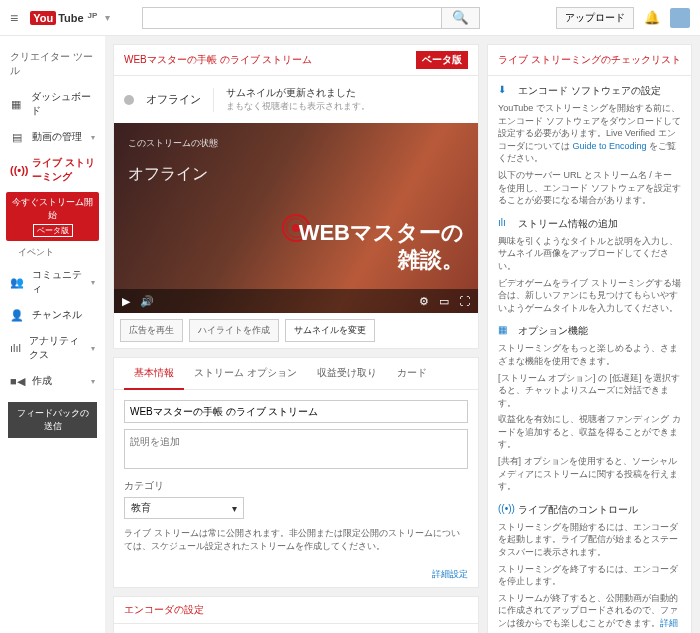 This screenshot has height=633, width=700. Describe the element at coordinates (296, 540) in the screenshot. I see `visibility-note: ライブ ストリームは常に公開されます。非公開または限定公開のストリームについては…` at that location.